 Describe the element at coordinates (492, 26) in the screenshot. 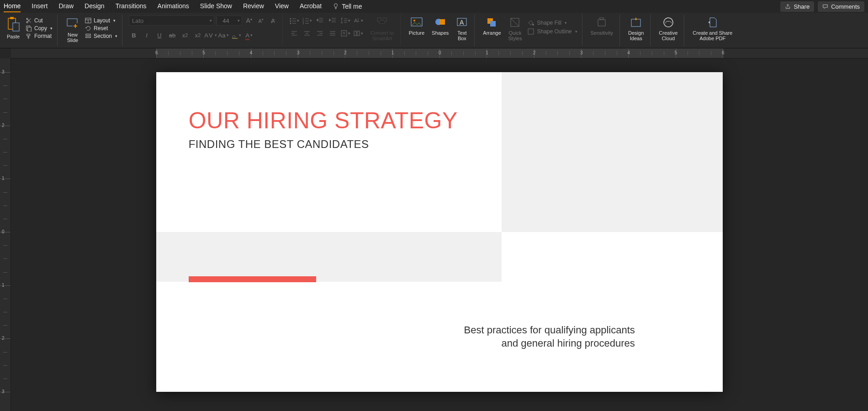

I see `arrange-button: Arrange` at that location.